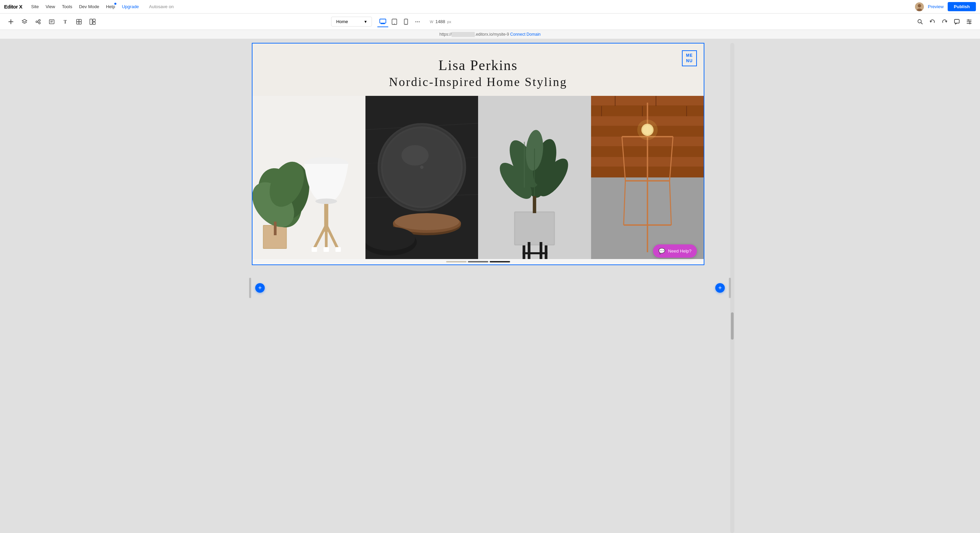  Describe the element at coordinates (449, 22) in the screenshot. I see `width-unit: px` at that location.